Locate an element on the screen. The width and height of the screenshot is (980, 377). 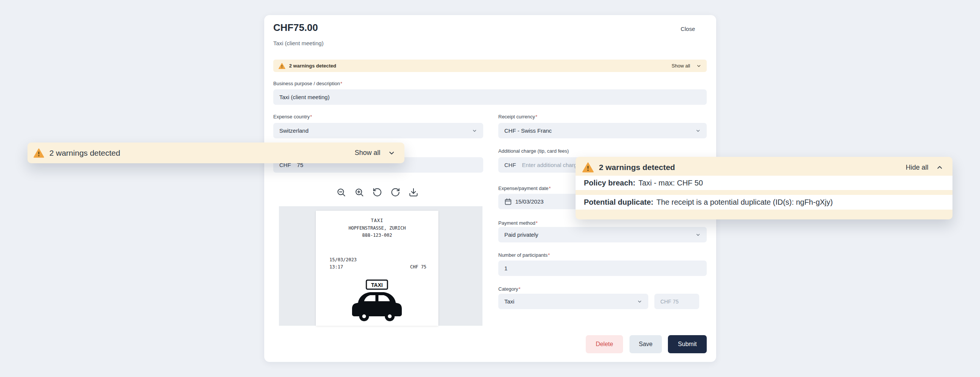
save-button: Save is located at coordinates (646, 344).